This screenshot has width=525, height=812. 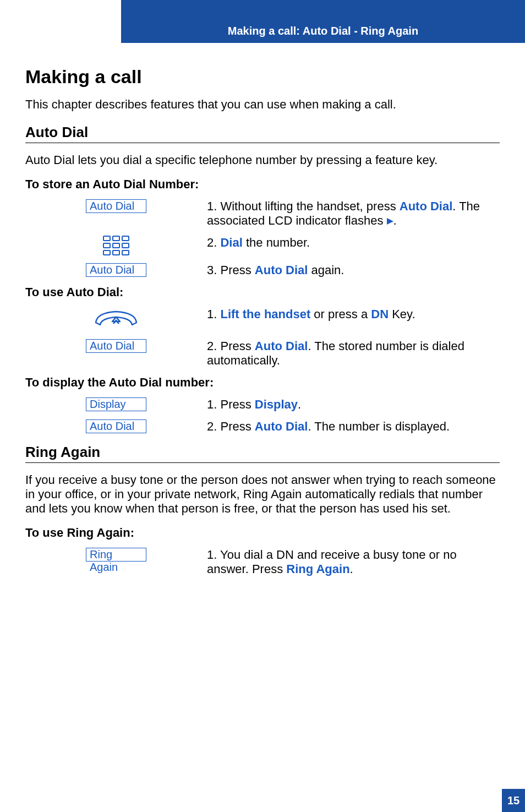 What do you see at coordinates (323, 31) in the screenshot?
I see `header-title: Making a call: Auto Dial - Ring Again` at bounding box center [323, 31].